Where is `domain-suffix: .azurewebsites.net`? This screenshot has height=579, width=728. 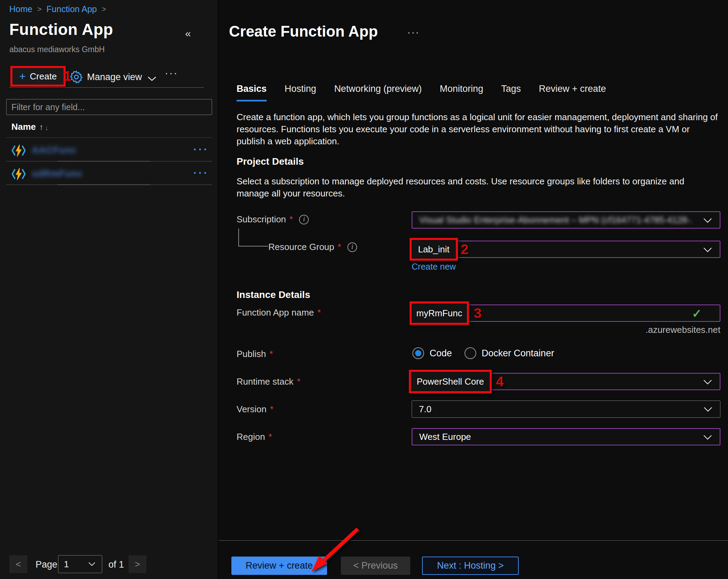
domain-suffix: .azurewebsites.net is located at coordinates (566, 330).